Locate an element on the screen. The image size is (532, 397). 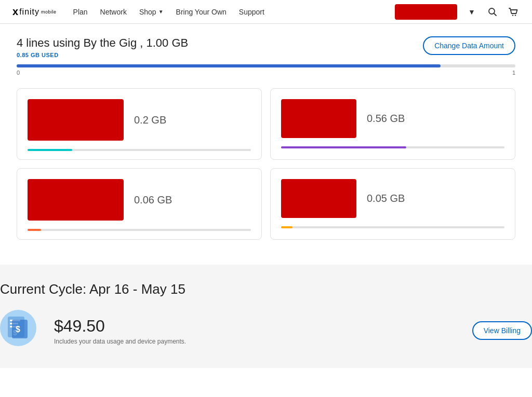
device-gb-3: 0.06 GB is located at coordinates (153, 200).